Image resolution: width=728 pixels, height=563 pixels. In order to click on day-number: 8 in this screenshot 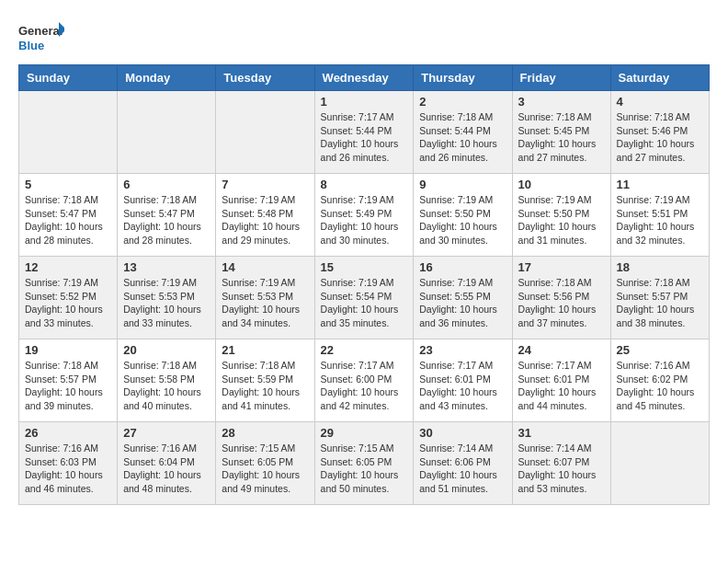, I will do `click(364, 184)`.